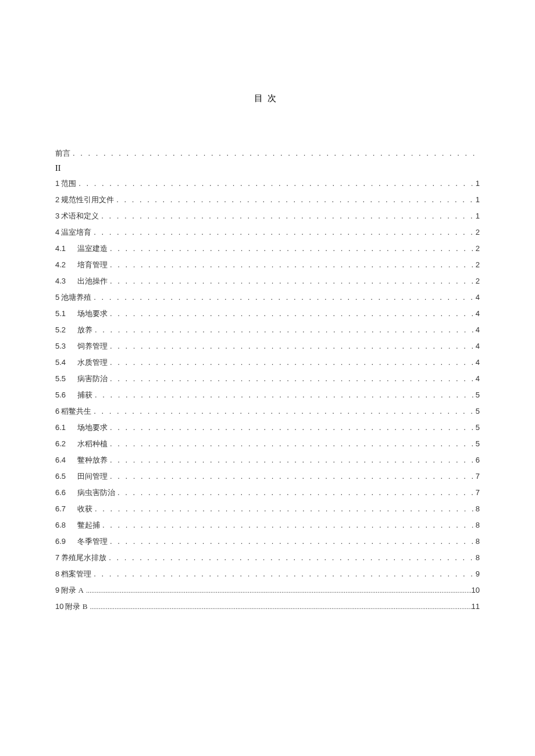 The height and width of the screenshot is (756, 535). Describe the element at coordinates (88, 525) in the screenshot. I see `toc-entry-label: 鳖起捕` at that location.